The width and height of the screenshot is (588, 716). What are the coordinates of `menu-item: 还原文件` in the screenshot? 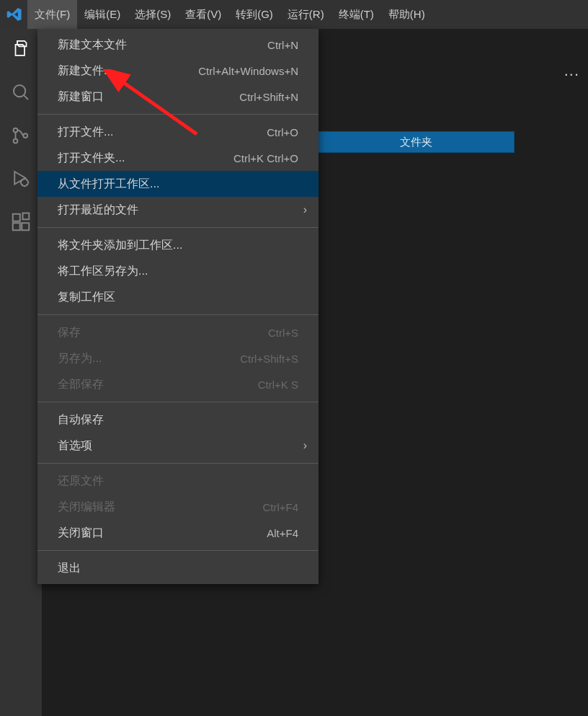 It's located at (178, 481).